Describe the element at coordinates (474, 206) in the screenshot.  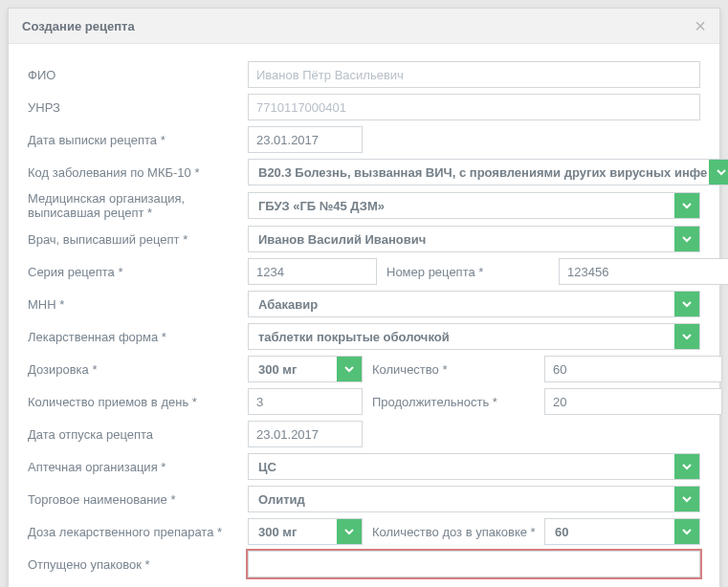
I see `org-select: ГБУЗ «ГБ №45 ДЗМ»` at that location.